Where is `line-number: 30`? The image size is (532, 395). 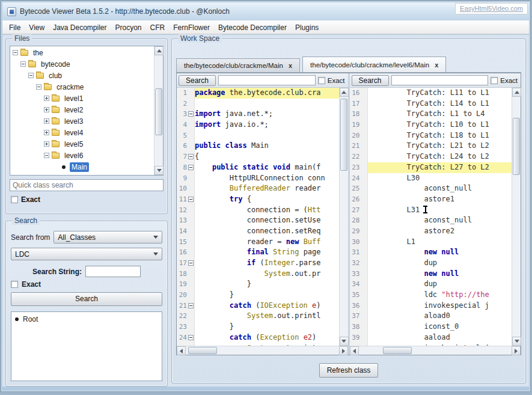 line-number: 30 is located at coordinates (355, 242).